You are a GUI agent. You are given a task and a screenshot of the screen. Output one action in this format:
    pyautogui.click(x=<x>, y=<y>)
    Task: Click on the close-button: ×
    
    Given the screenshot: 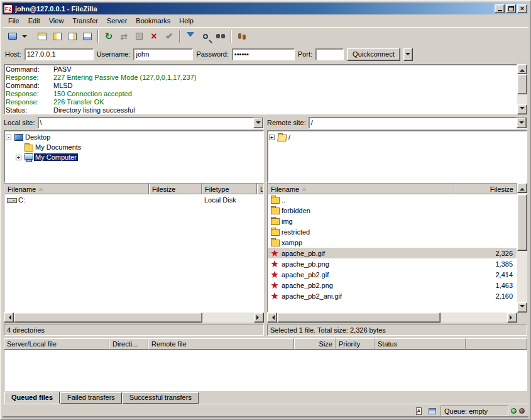 What is the action you would take?
    pyautogui.click(x=522, y=9)
    